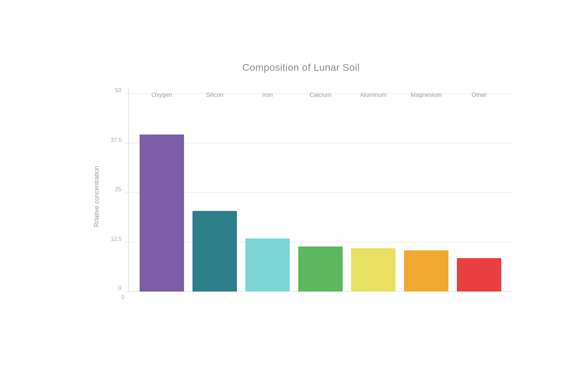 This screenshot has width=588, height=381. What do you see at coordinates (118, 239) in the screenshot?
I see `y-tick-label: 12.5` at bounding box center [118, 239].